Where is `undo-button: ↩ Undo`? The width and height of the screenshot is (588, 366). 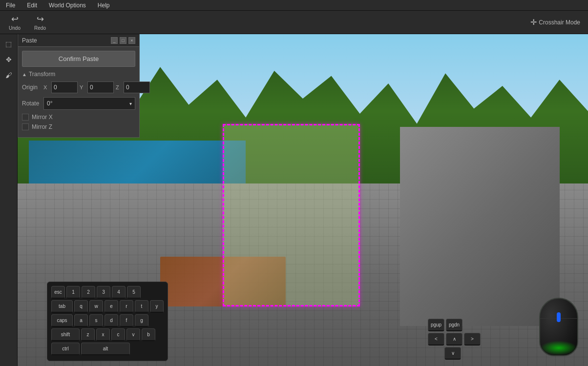 undo-button: ↩ Undo is located at coordinates (15, 22).